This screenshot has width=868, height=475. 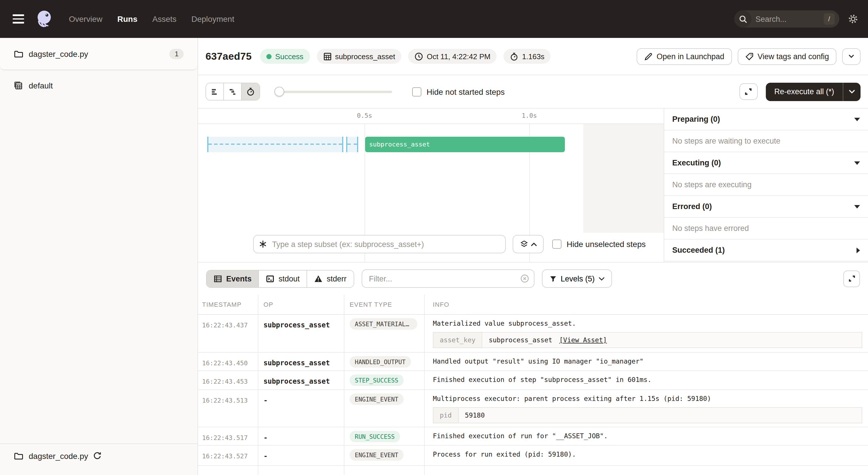 What do you see at coordinates (533, 278) in the screenshot?
I see `event-log-toolbar: Events stdout` at bounding box center [533, 278].